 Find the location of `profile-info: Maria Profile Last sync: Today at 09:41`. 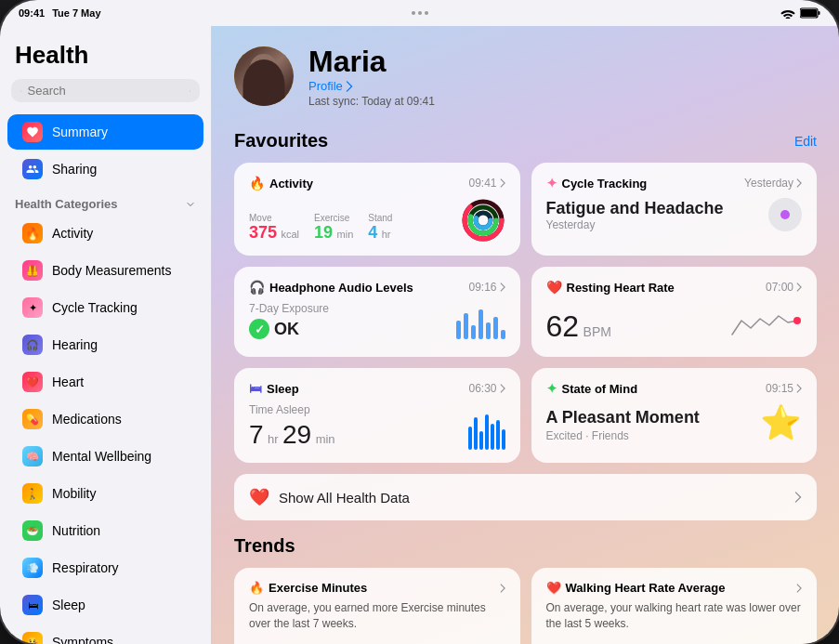

profile-info: Maria Profile Last sync: Today at 09:41 is located at coordinates (372, 76).